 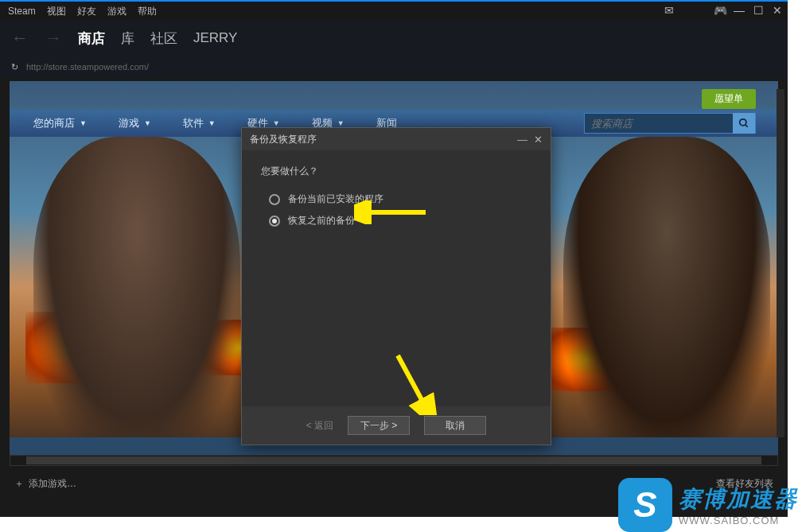 What do you see at coordinates (659, 124) in the screenshot?
I see `search-input` at bounding box center [659, 124].